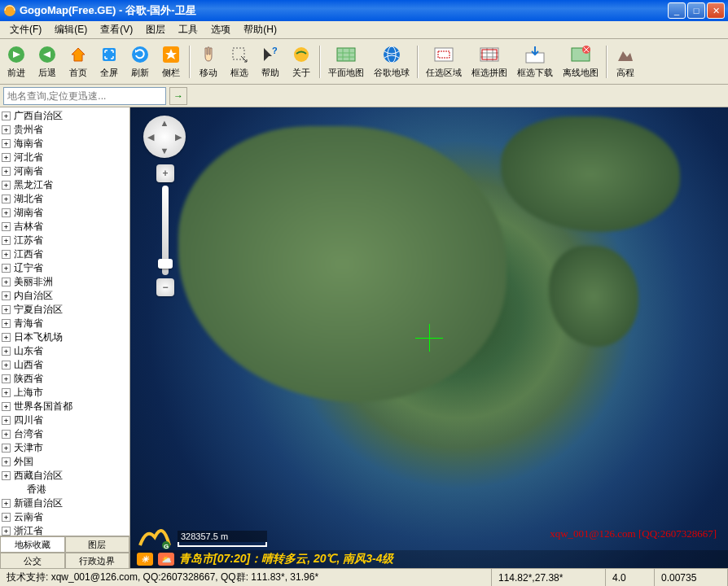  Describe the element at coordinates (29, 420) in the screenshot. I see `tree-item-label: 四川省` at that location.